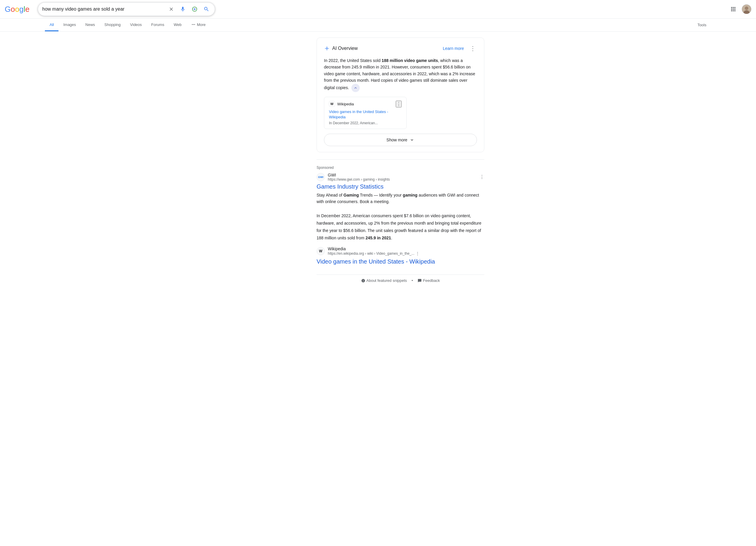 The width and height of the screenshot is (756, 546). What do you see at coordinates (429, 280) in the screenshot?
I see `feedback-link: Feedback` at bounding box center [429, 280].